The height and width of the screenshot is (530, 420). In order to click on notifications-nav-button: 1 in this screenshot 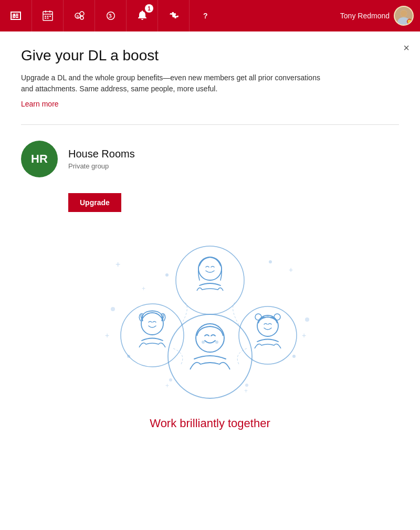, I will do `click(142, 16)`.